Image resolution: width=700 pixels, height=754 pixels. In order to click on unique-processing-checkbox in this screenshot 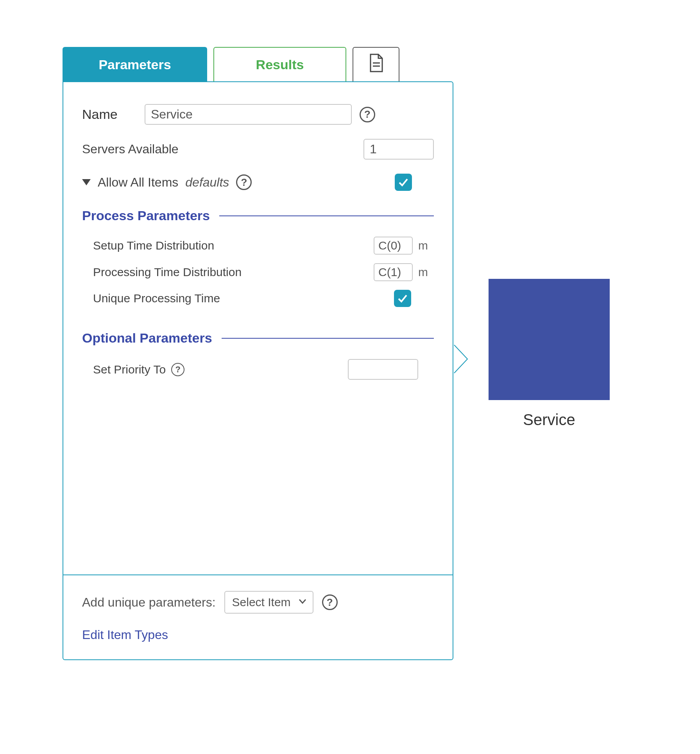, I will do `click(403, 298)`.